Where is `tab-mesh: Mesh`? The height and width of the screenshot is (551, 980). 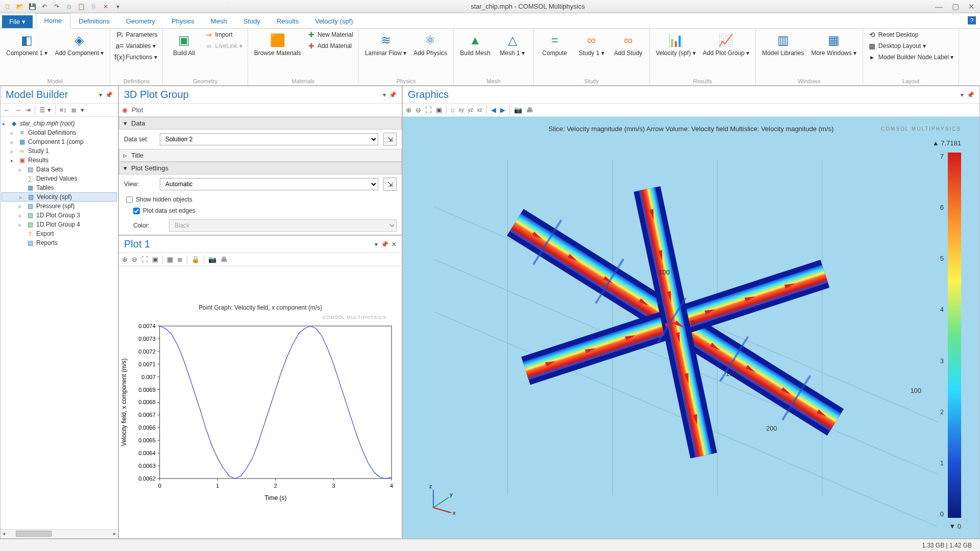 tab-mesh: Mesh is located at coordinates (219, 21).